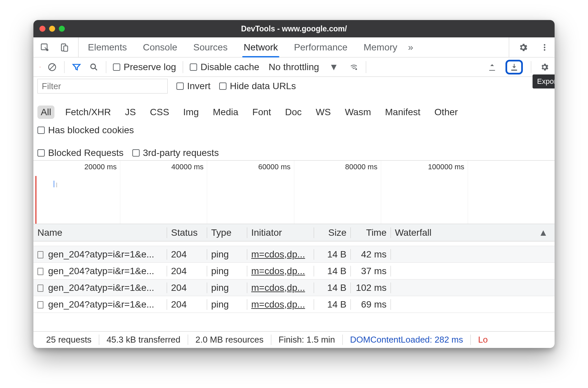  What do you see at coordinates (358, 112) in the screenshot?
I see `filter-type-wasm: Wasm` at bounding box center [358, 112].